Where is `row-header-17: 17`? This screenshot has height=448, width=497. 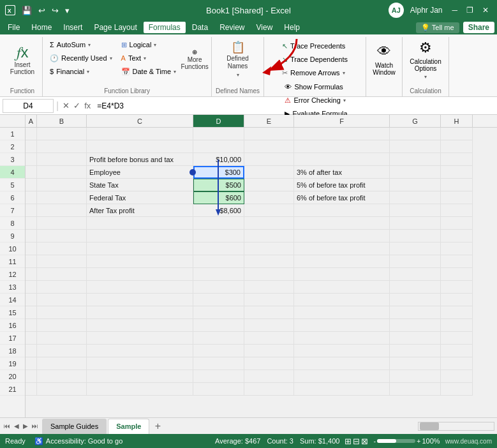
row-header-17: 17 is located at coordinates (13, 338).